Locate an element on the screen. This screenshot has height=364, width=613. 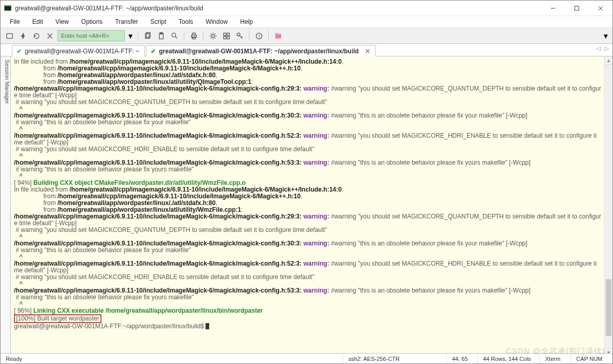
menu-script: Script is located at coordinates (158, 22).